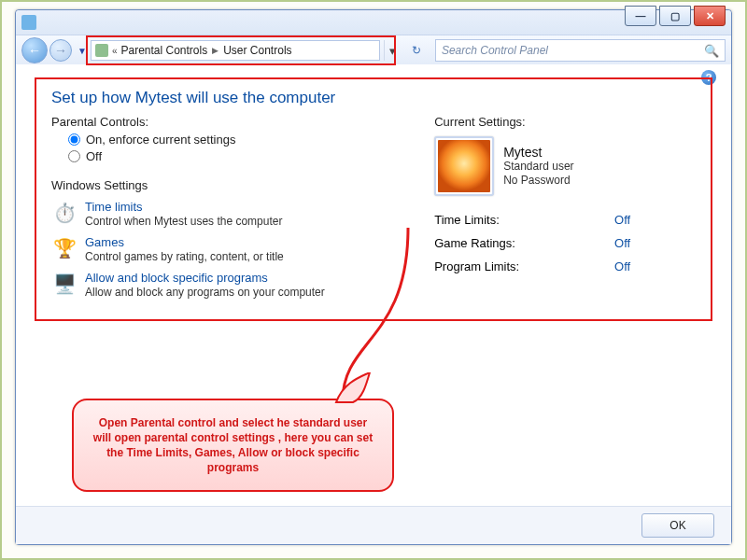  Describe the element at coordinates (560, 211) in the screenshot. I see `right-column: Current Settings: Mytest Standard user N…` at that location.